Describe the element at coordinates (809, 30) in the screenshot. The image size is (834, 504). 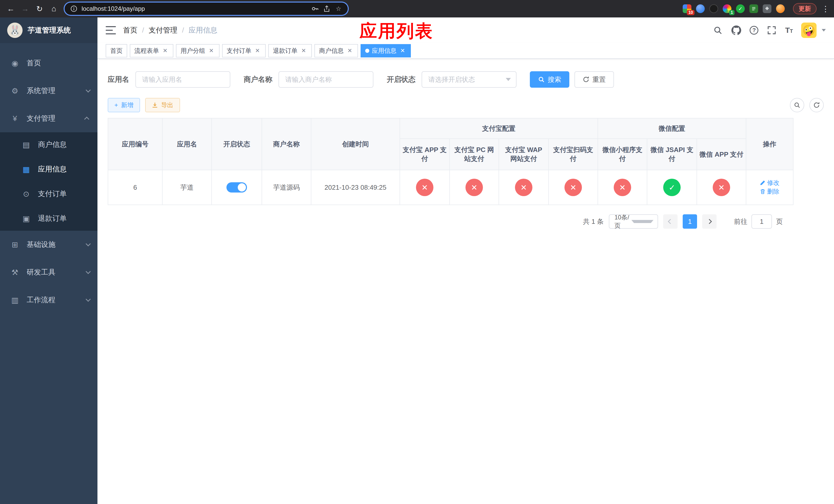
I see `user-avatar: 🤪` at that location.